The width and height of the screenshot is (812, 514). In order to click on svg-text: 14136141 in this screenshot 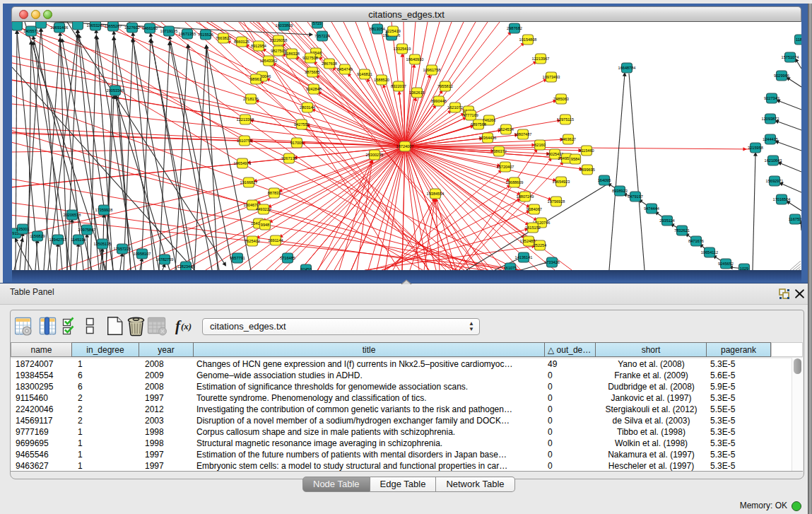, I will do `click(524, 257)`.